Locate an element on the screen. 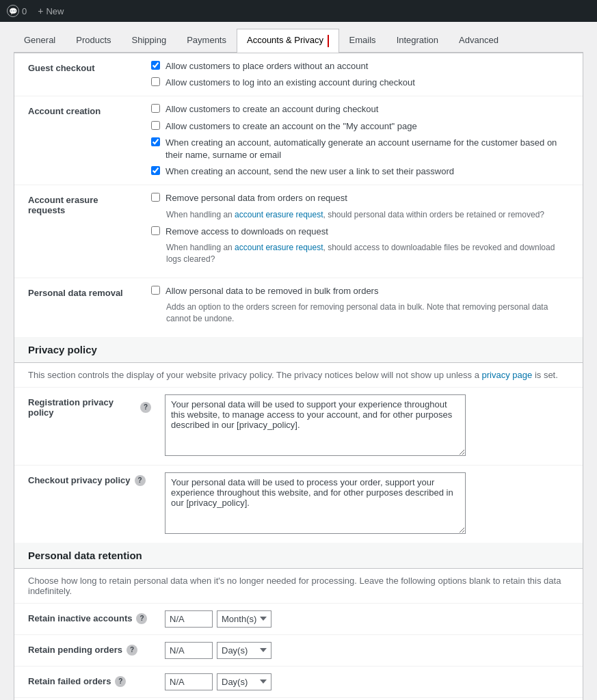 The width and height of the screenshot is (597, 700). account-creation-option3: When creating an account, automatically … is located at coordinates (360, 149).